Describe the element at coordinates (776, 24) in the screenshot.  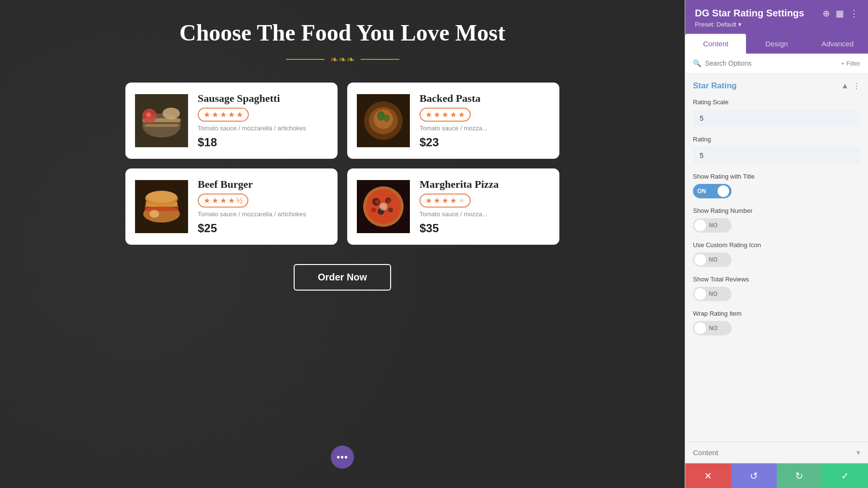
I see `preset-row: Preset: Default ▾` at that location.